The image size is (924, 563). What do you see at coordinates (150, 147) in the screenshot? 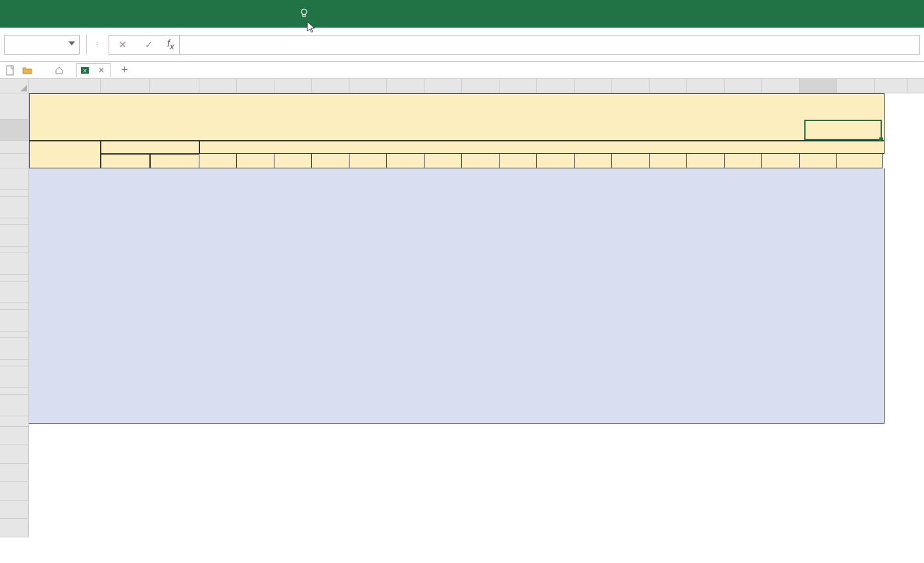
I see `header-dates` at bounding box center [150, 147].